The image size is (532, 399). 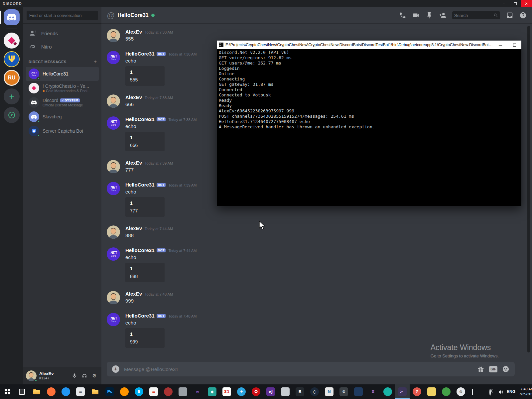 I want to click on gif-picker-button: GIF, so click(x=493, y=369).